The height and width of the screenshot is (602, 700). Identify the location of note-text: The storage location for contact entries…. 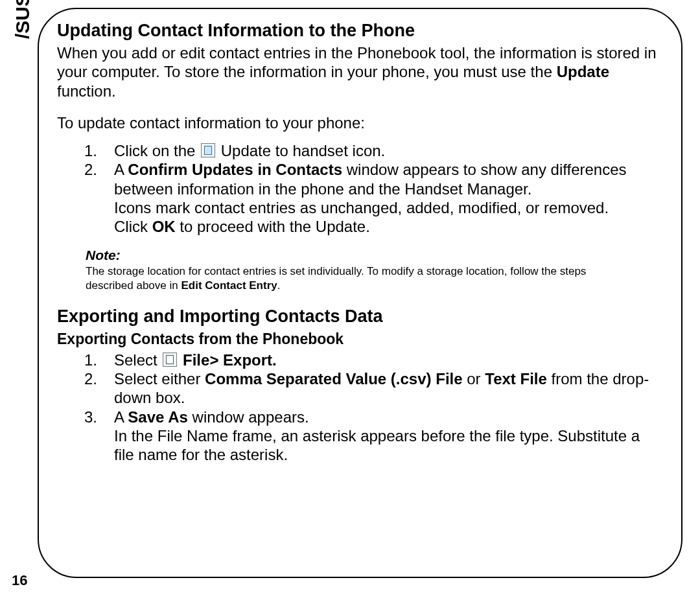
(358, 279).